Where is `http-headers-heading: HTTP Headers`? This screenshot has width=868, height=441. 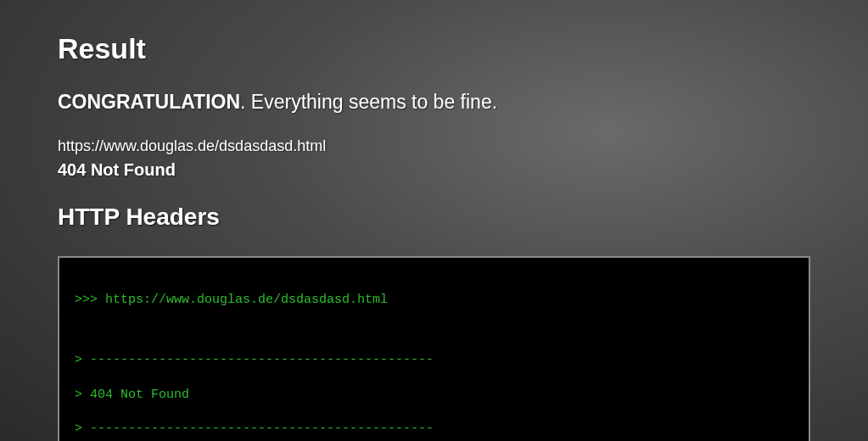
http-headers-heading: HTTP Headers is located at coordinates (434, 217).